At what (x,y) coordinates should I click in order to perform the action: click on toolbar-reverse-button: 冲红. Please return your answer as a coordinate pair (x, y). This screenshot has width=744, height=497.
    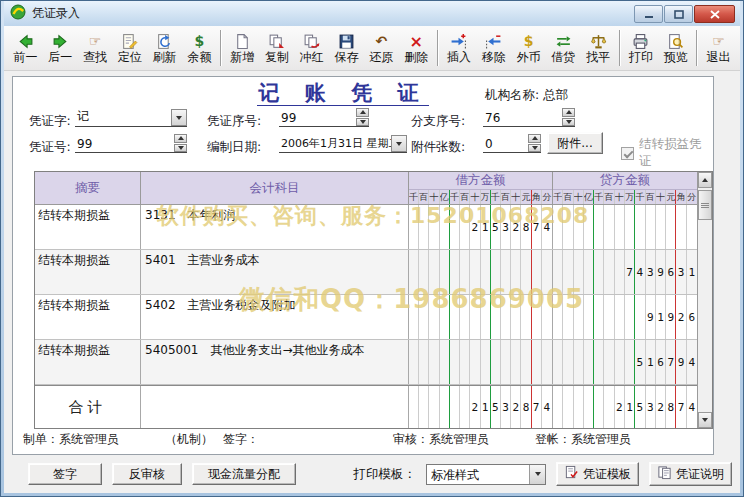
    Looking at the image, I should click on (312, 48).